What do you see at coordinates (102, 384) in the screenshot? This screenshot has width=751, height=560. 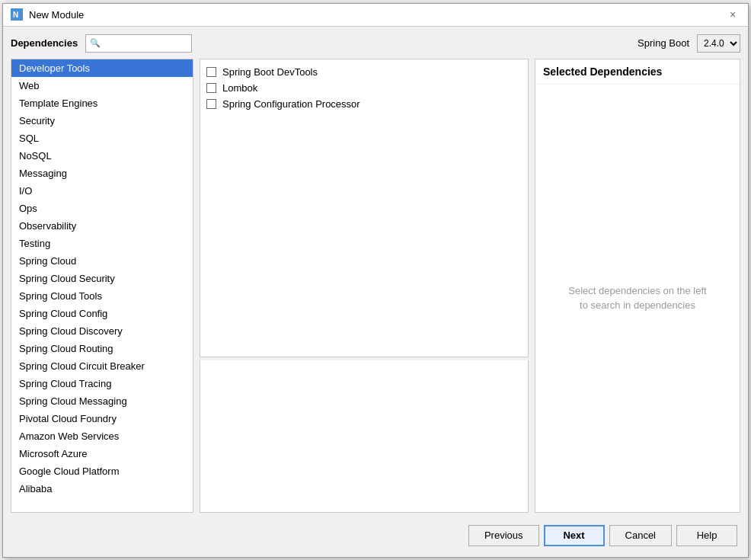 I see `category-item-spring-cloud-tracing: Spring Cloud Tracing` at bounding box center [102, 384].